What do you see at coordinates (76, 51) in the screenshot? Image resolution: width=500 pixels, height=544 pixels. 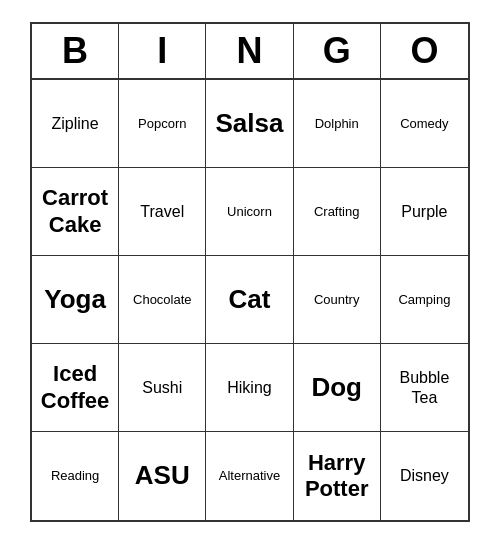 I see `bingo-header-letter-b: B` at bounding box center [76, 51].